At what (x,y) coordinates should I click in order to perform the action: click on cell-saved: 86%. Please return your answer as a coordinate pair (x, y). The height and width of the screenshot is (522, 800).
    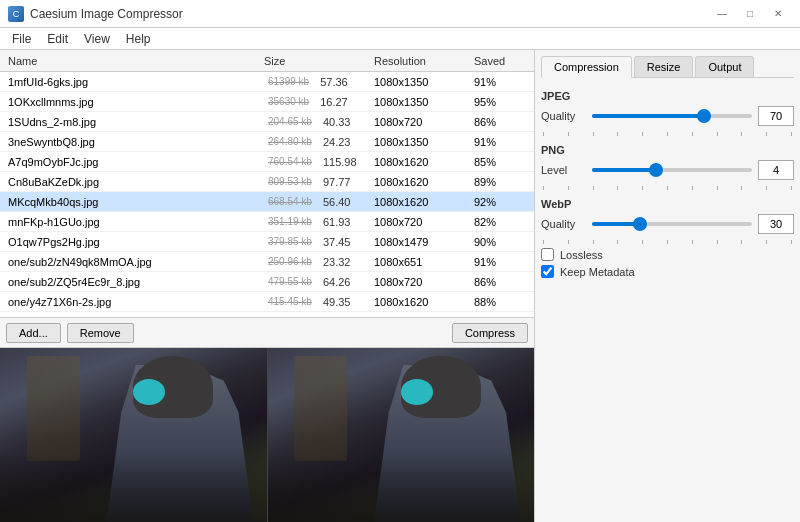
    Looking at the image, I should click on (500, 122).